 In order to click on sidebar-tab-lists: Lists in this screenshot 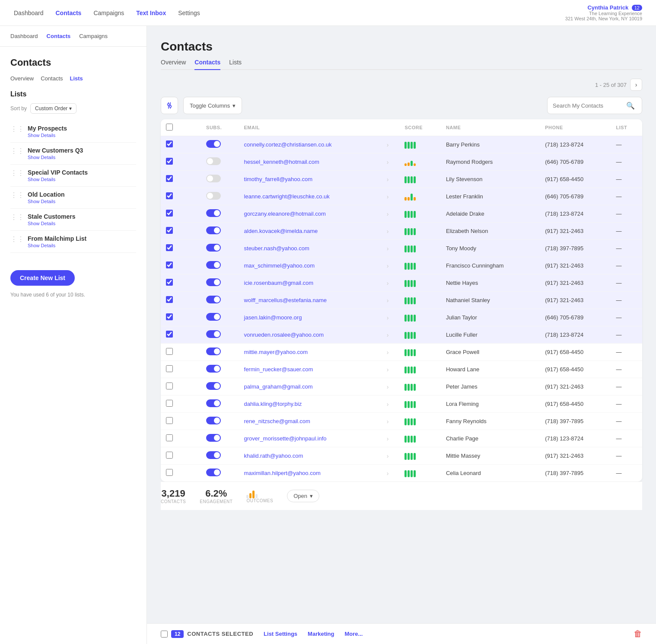, I will do `click(76, 79)`.